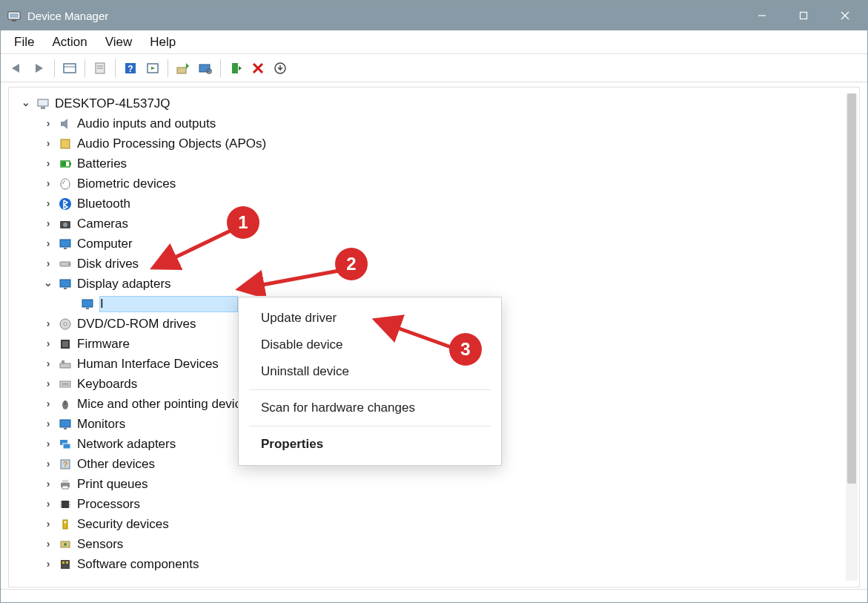 The height and width of the screenshot is (603, 868). Describe the element at coordinates (434, 596) in the screenshot. I see `status-bar` at that location.